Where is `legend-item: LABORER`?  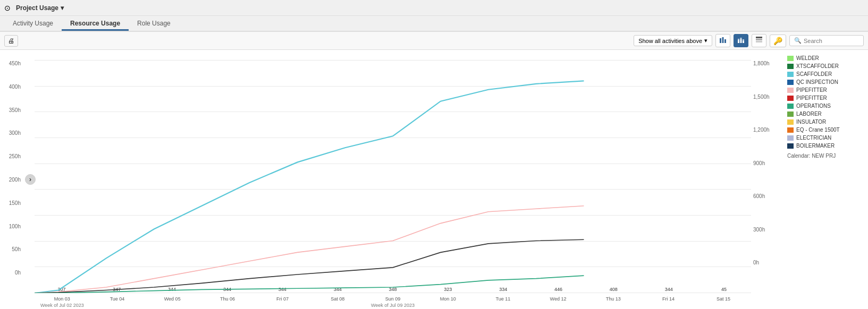
legend-item: LABORER is located at coordinates (825, 114).